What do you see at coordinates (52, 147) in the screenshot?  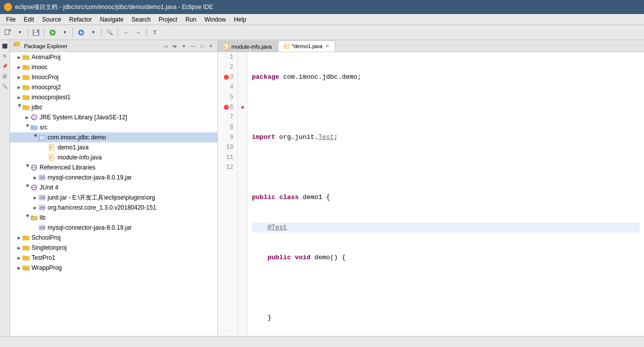 I see `java-icon-demo1: J` at bounding box center [52, 147].